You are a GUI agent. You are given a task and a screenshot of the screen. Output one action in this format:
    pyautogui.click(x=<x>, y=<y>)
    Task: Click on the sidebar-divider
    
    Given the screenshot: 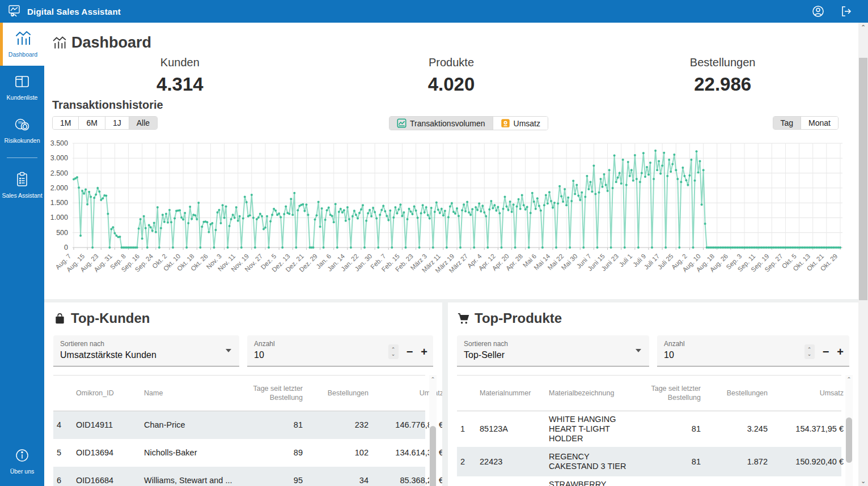 What is the action you would take?
    pyautogui.click(x=22, y=157)
    